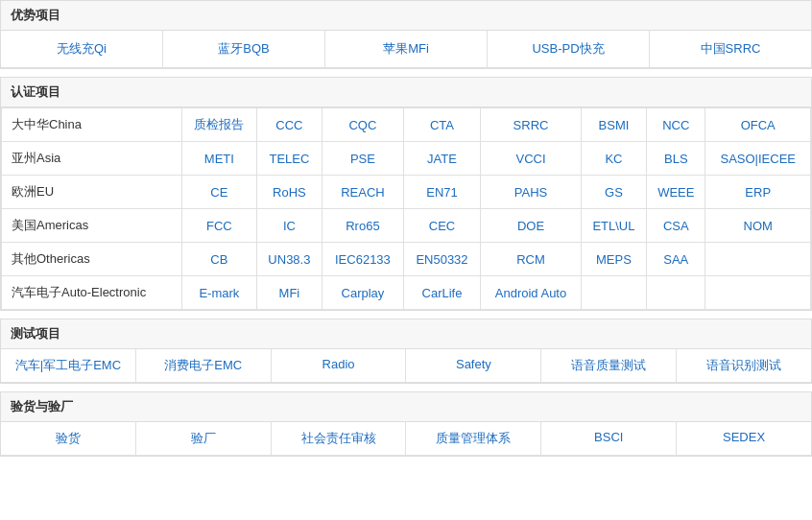 The image size is (812, 520). I want to click on cert-row-3: 美国AmericasFCCICRro65CECDOEETL\ULCSANOM, so click(407, 226).